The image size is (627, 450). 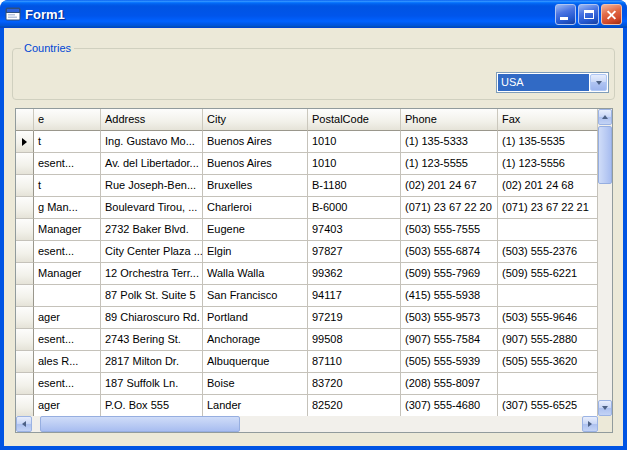 I want to click on grid-cell: Walla Walla, so click(x=256, y=274).